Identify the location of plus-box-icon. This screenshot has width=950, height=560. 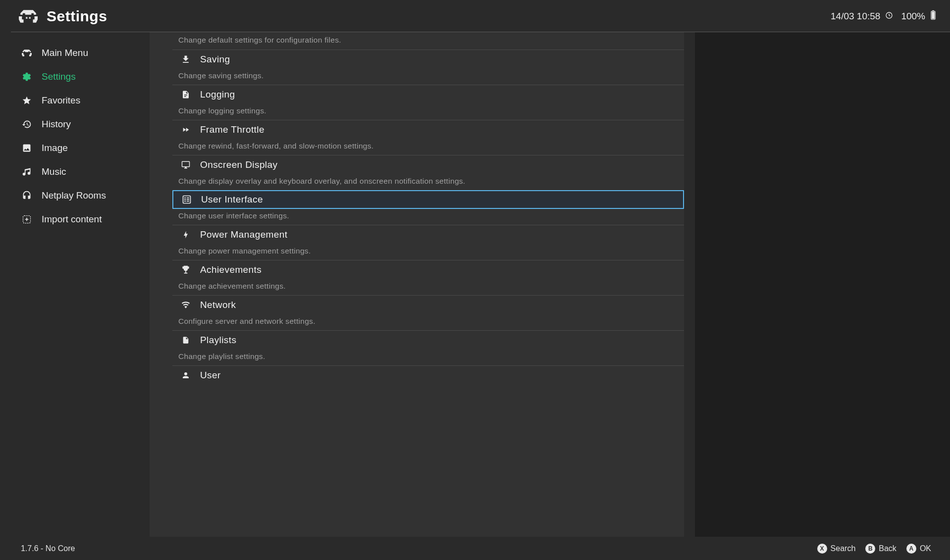
(27, 219).